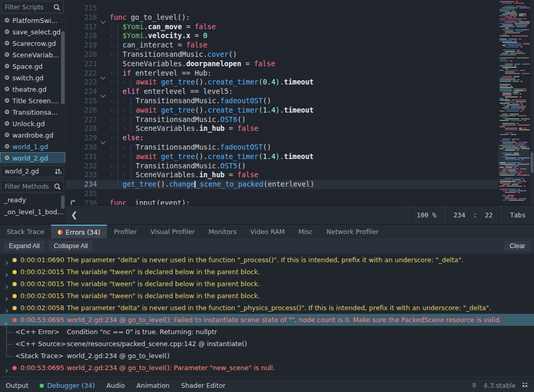  What do you see at coordinates (81, 120) in the screenshot?
I see `line-number: 227` at bounding box center [81, 120].